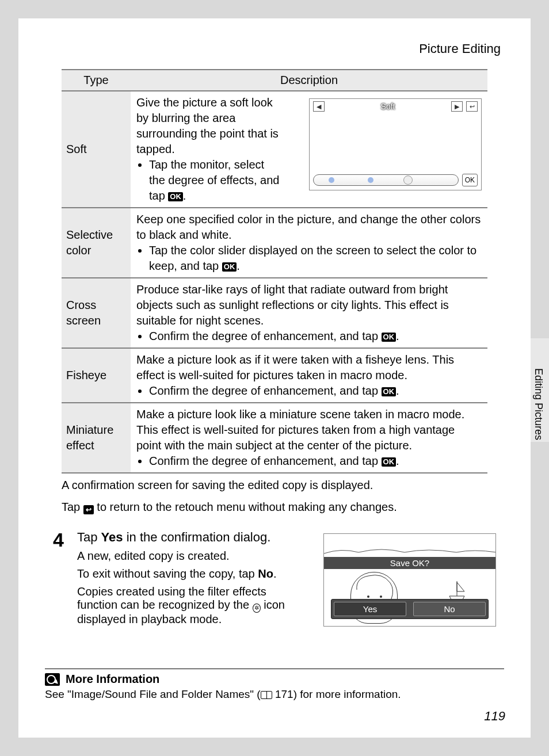 The width and height of the screenshot is (549, 756). What do you see at coordinates (274, 485) in the screenshot?
I see `confirmation-note: A confirmation screen for saving the edi…` at bounding box center [274, 485].